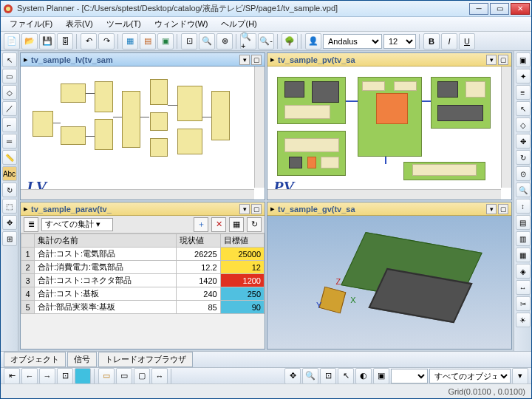  Describe the element at coordinates (332, 300) in the screenshot. I see `gv-orientation-cube` at that location.